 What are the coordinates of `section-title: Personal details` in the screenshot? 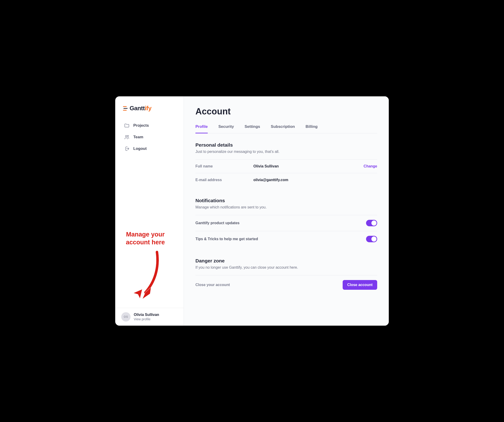 It's located at (286, 145).